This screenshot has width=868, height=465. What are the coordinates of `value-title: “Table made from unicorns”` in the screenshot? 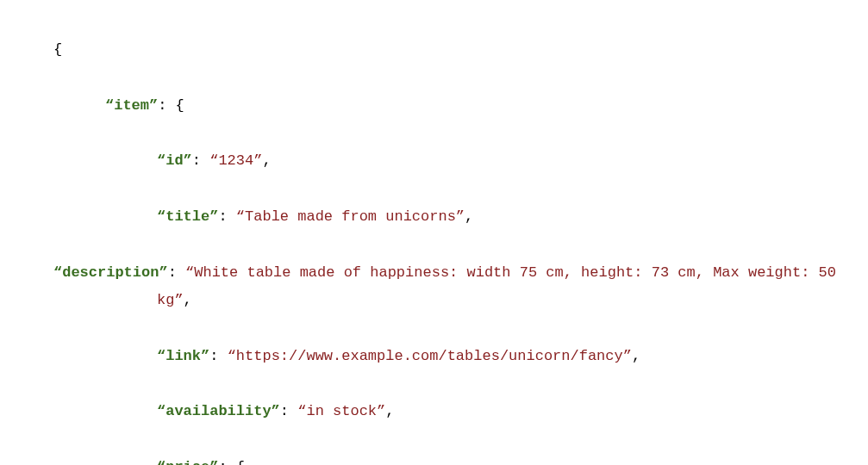 It's located at (350, 217).